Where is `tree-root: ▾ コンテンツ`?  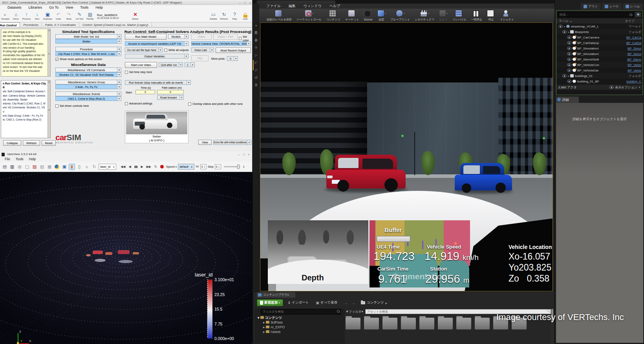
tree-root: ▾ コンテンツ is located at coordinates (301, 318).